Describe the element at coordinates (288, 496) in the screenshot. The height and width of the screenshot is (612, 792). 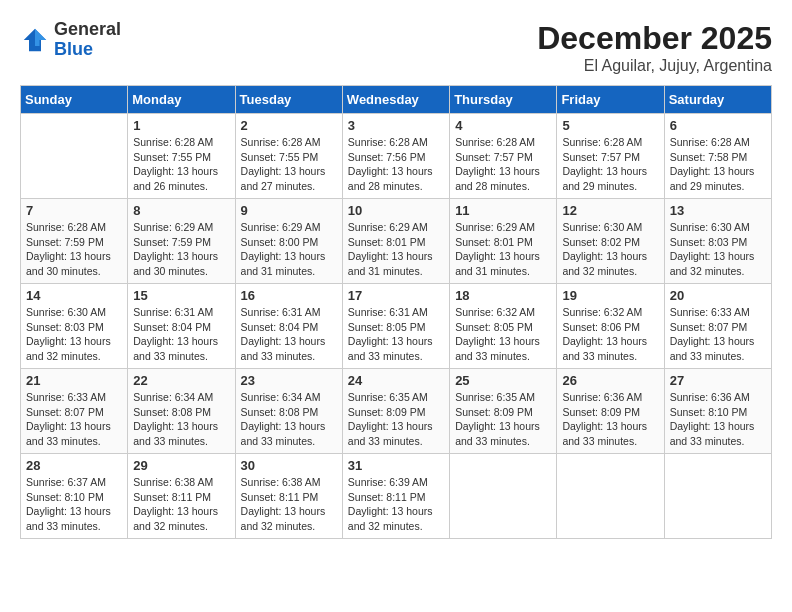
I see `calendar-day-30: 30Sunrise: 6:38 AMSunset: 8:11 PMDayligh…` at that location.